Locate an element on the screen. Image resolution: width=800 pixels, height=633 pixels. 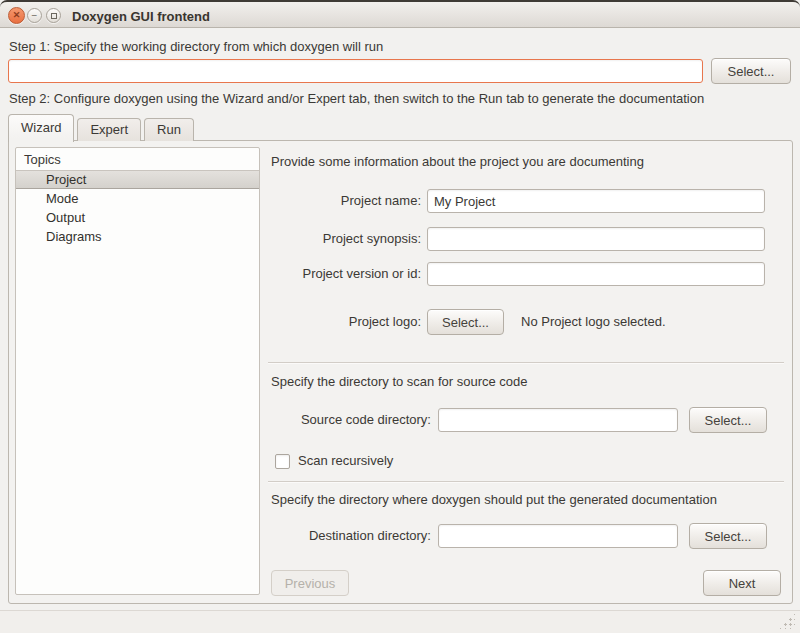
scan-recursively-label: Scan recursively is located at coordinates (346, 460).